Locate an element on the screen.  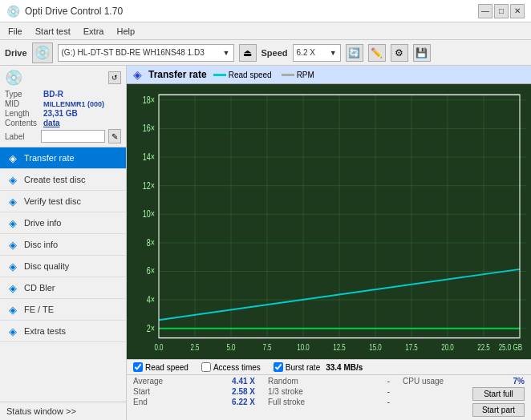
svg-text: 12× is located at coordinates (149, 185).